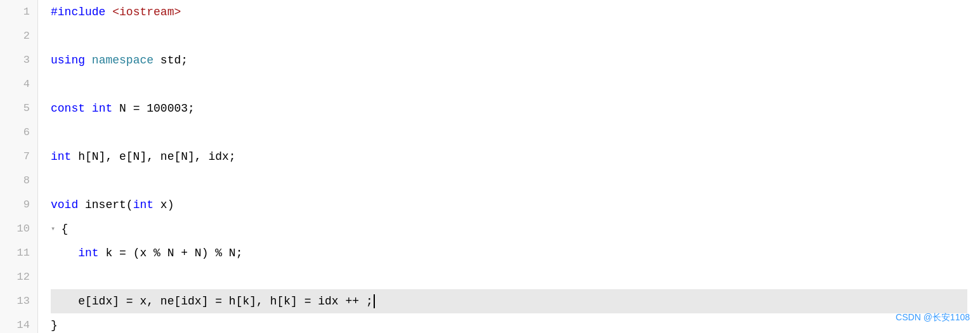  I want to click on token-plain: x), so click(164, 205).